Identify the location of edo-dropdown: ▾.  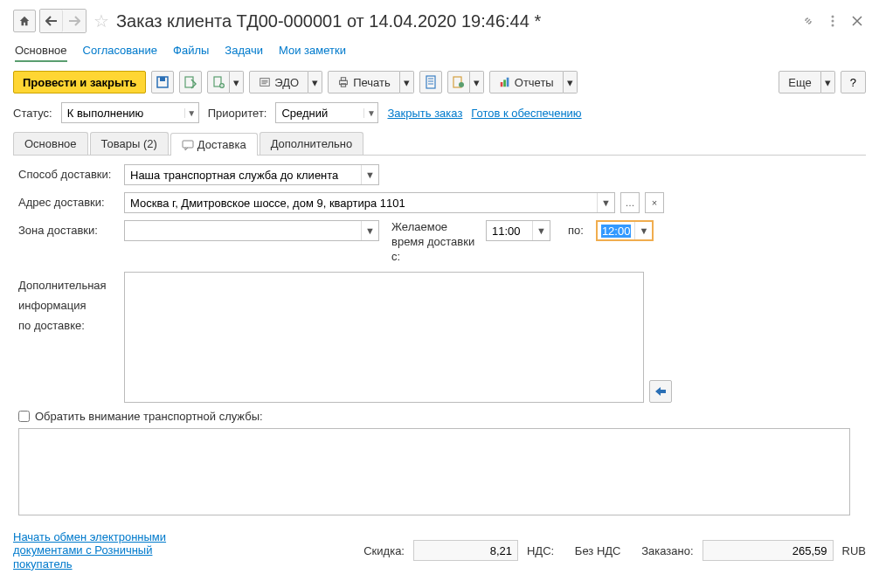
(315, 82).